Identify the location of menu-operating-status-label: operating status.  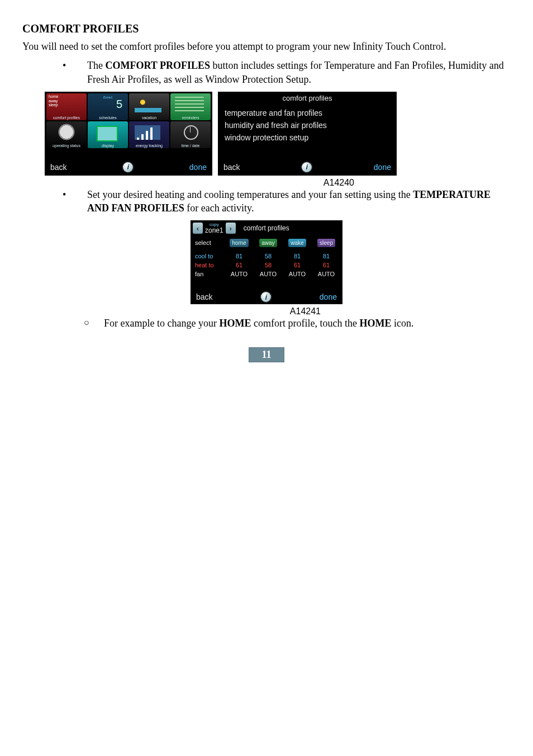
(66, 145).